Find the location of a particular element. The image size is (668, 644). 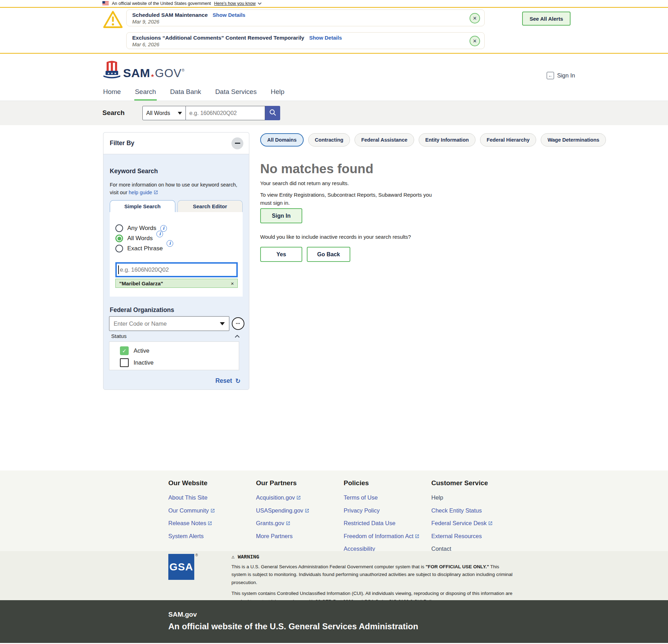

search-mode-select: All Words is located at coordinates (164, 113).